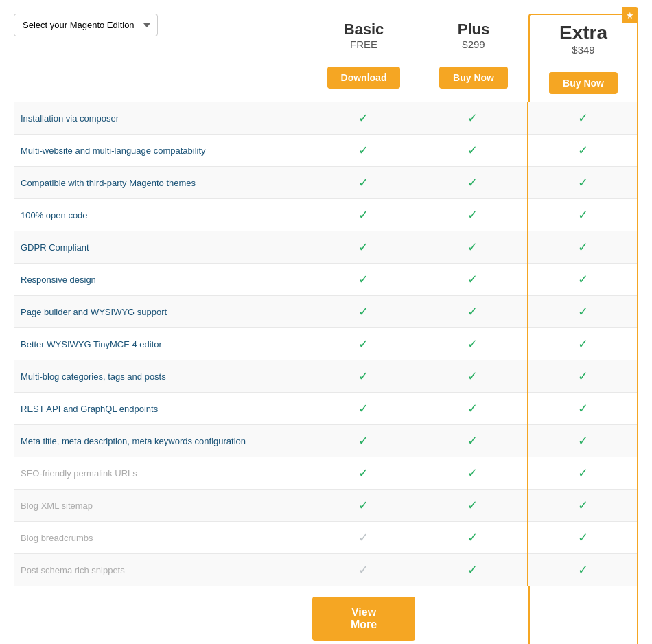 This screenshot has width=652, height=644. Describe the element at coordinates (583, 49) in the screenshot. I see `extra-plan-price: $349` at that location.